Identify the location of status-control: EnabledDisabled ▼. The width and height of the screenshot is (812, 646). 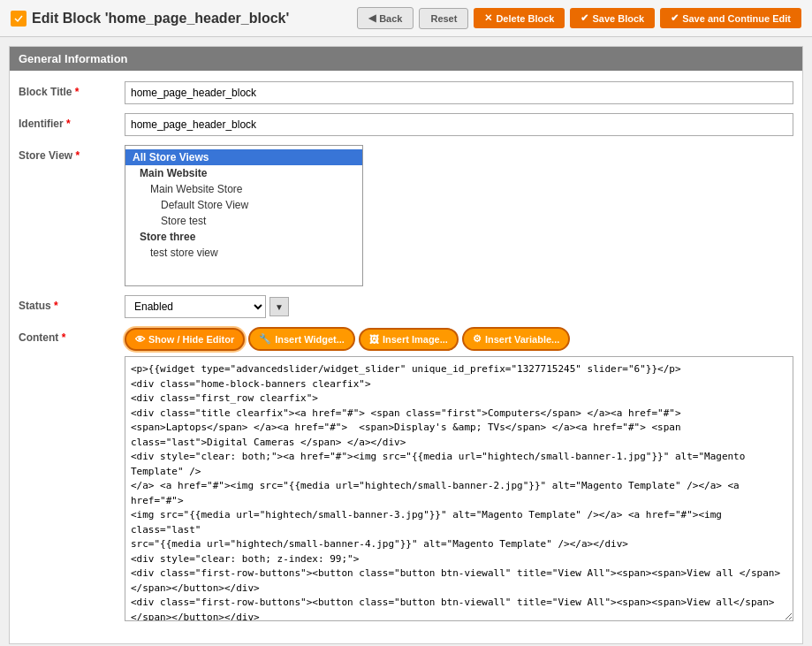
(459, 307).